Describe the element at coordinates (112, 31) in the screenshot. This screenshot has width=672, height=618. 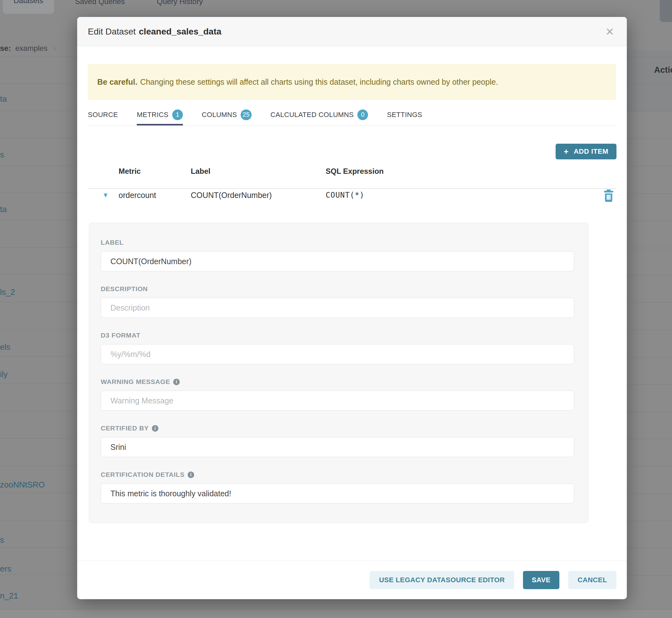
I see `modal-title-prefix: Edit Dataset` at that location.